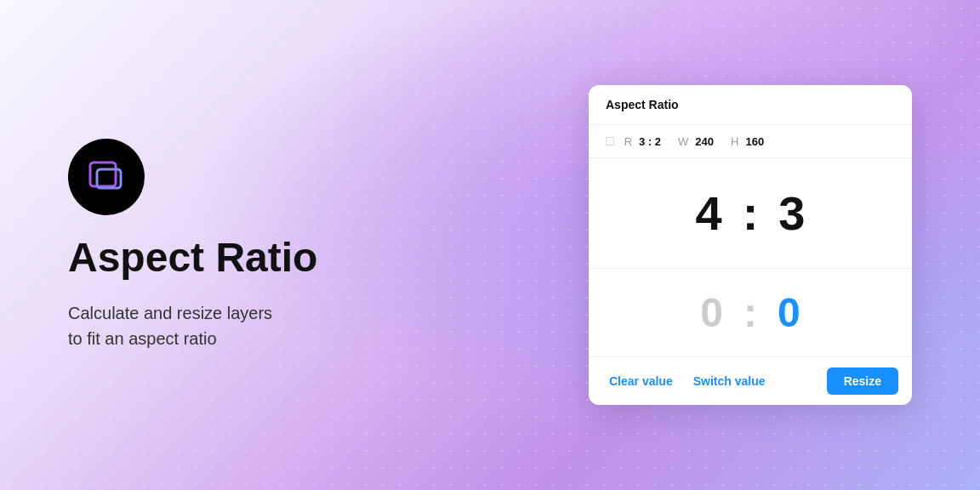  Describe the element at coordinates (704, 141) in the screenshot. I see `width-value: 240` at that location.